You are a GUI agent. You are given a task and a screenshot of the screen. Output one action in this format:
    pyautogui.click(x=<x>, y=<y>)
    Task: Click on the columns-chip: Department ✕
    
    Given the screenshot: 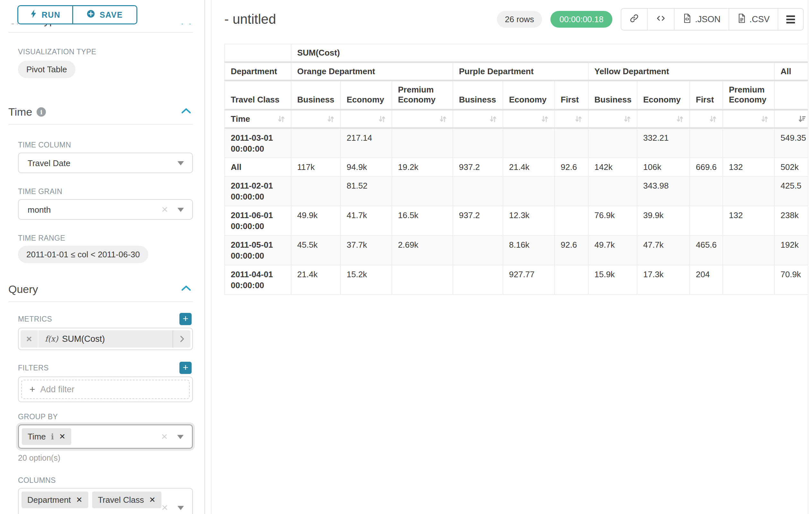 What is the action you would take?
    pyautogui.click(x=55, y=500)
    